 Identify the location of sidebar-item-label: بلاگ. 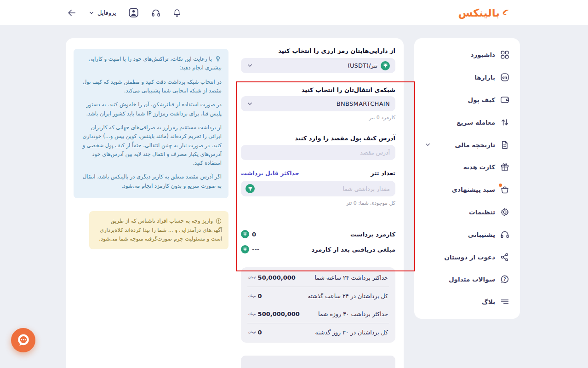
(488, 302).